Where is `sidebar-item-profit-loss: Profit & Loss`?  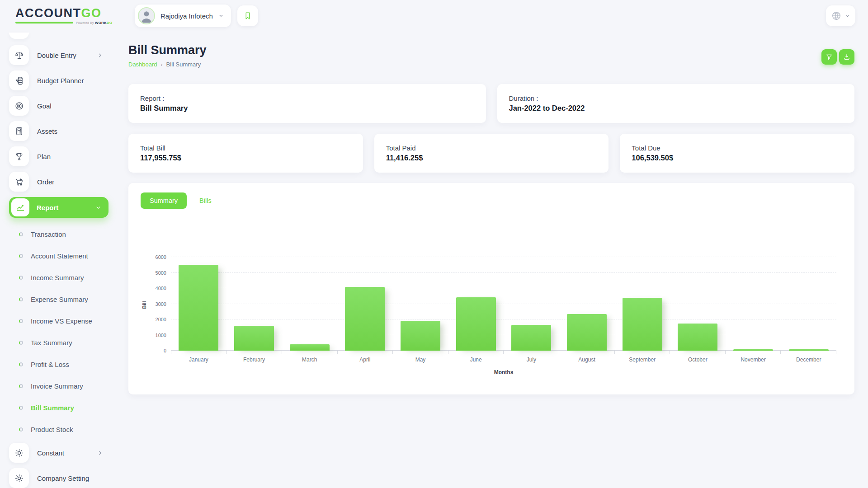 sidebar-item-profit-loss: Profit & Loss is located at coordinates (62, 364).